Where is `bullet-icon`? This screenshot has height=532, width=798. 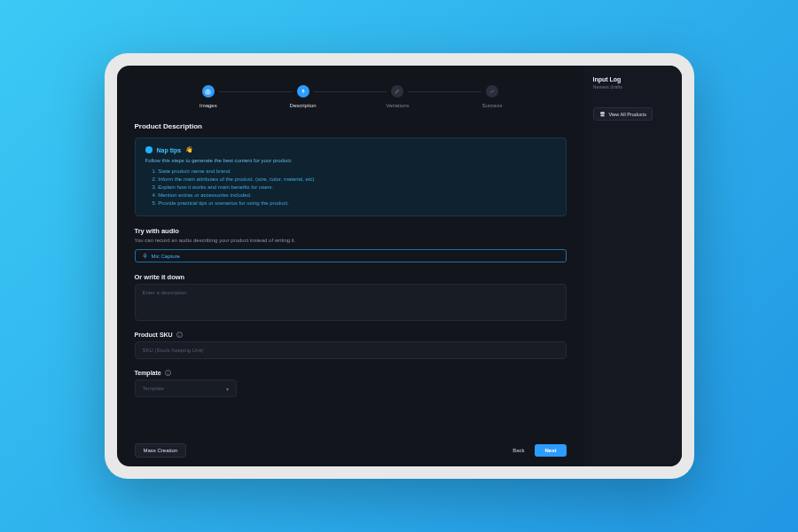
bullet-icon is located at coordinates (149, 150).